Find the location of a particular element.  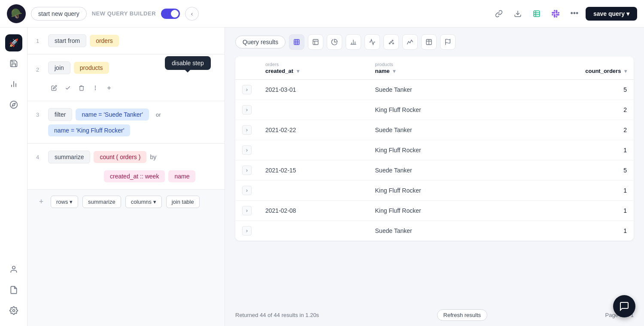

step-2-table-products: products is located at coordinates (91, 68).